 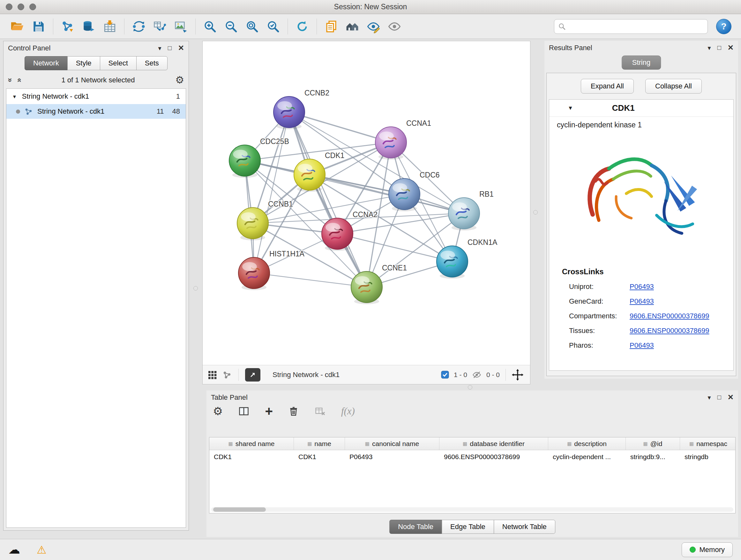 What do you see at coordinates (570, 108) in the screenshot?
I see `gene-caret-icon: ▼` at bounding box center [570, 108].